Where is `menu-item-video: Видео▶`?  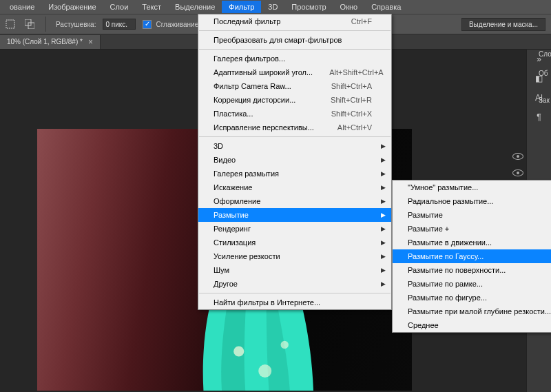
menu-item-video: Видео▶ is located at coordinates (295, 160).